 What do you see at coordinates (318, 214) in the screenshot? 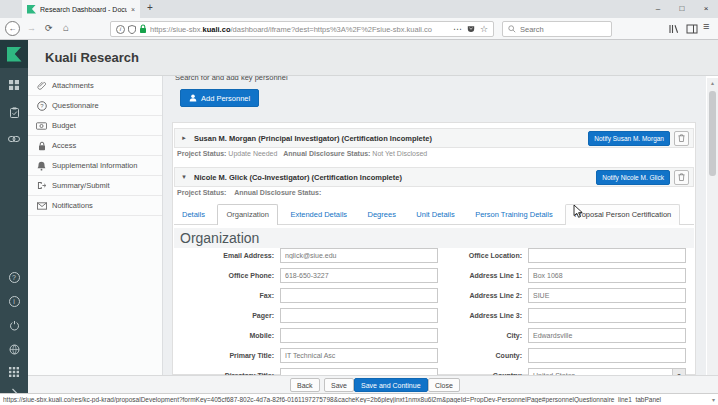
I see `tab-extended-details: Extended Details` at bounding box center [318, 214].